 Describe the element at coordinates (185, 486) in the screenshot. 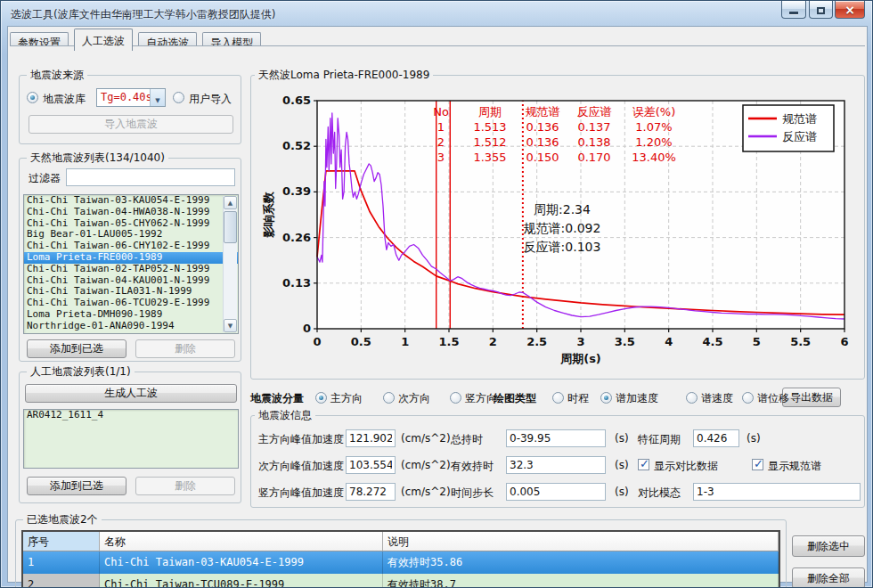

I see `artificial-delete-button: 删除` at that location.